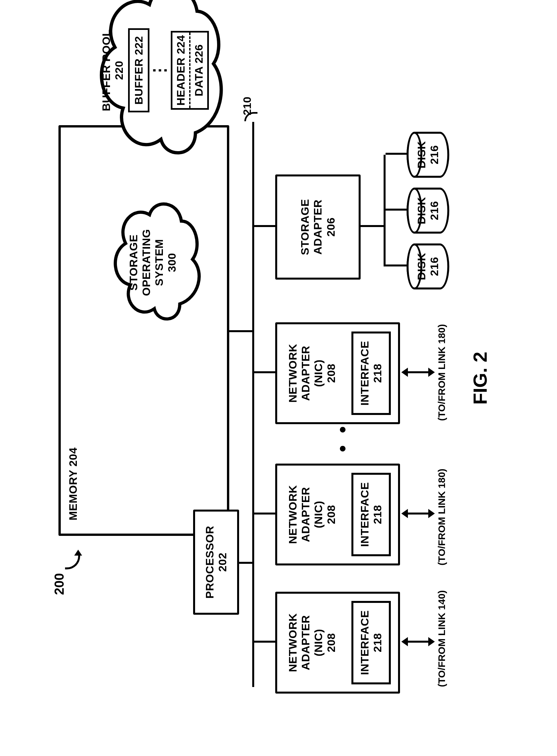 This screenshot has height=756, width=557. What do you see at coordinates (442, 638) in the screenshot?
I see `link-label-140: (TO/FROM LINK 140)` at bounding box center [442, 638].